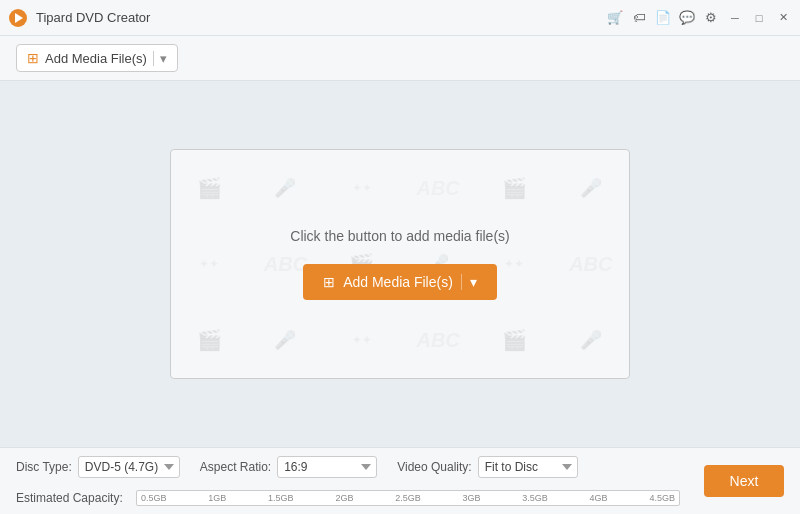  I want to click on app-logo-icon, so click(18, 18).